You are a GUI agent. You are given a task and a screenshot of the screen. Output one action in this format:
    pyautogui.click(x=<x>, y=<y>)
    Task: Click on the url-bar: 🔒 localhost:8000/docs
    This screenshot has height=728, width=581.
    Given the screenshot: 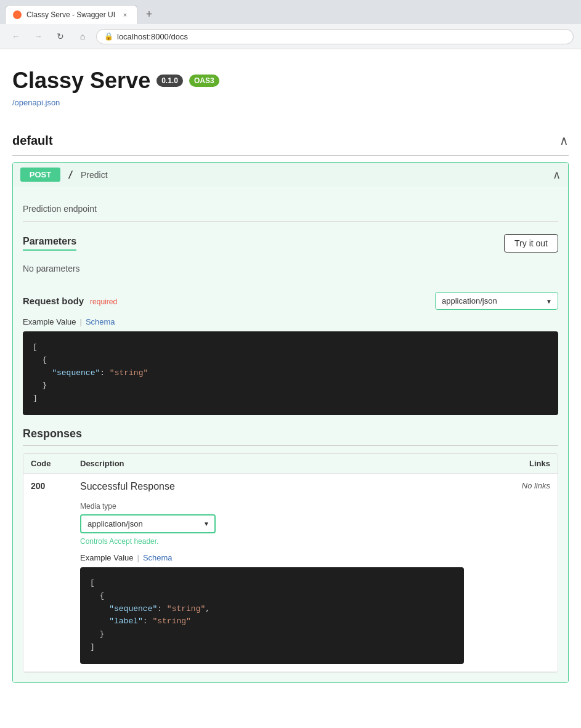 What is the action you would take?
    pyautogui.click(x=335, y=37)
    